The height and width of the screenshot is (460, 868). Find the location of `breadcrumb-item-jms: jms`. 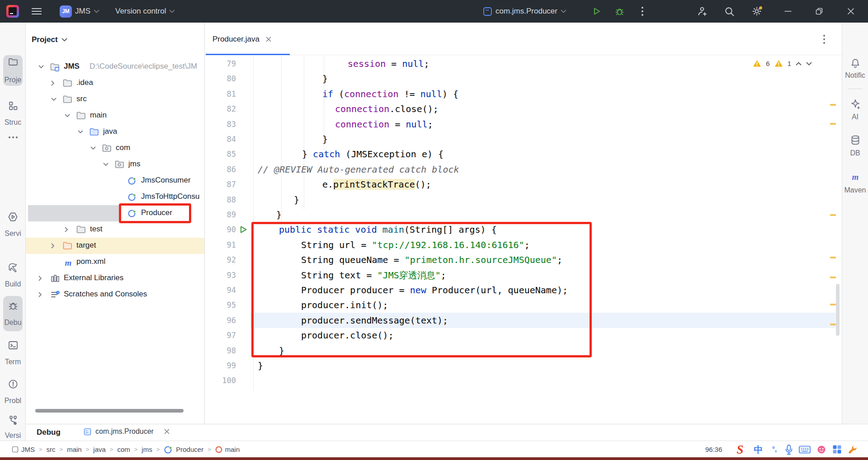

breadcrumb-item-jms: jms is located at coordinates (146, 449).